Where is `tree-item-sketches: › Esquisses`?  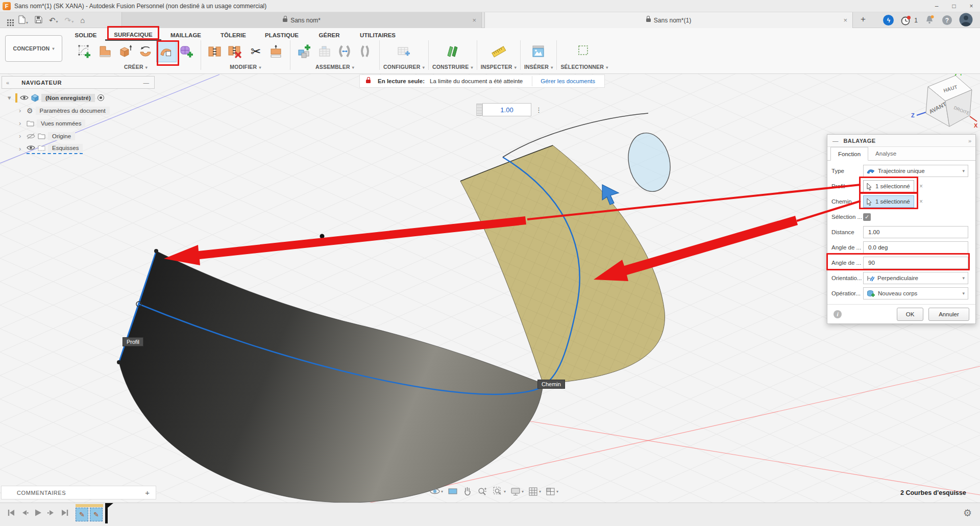
tree-item-sketches: › Esquisses is located at coordinates (78, 149).